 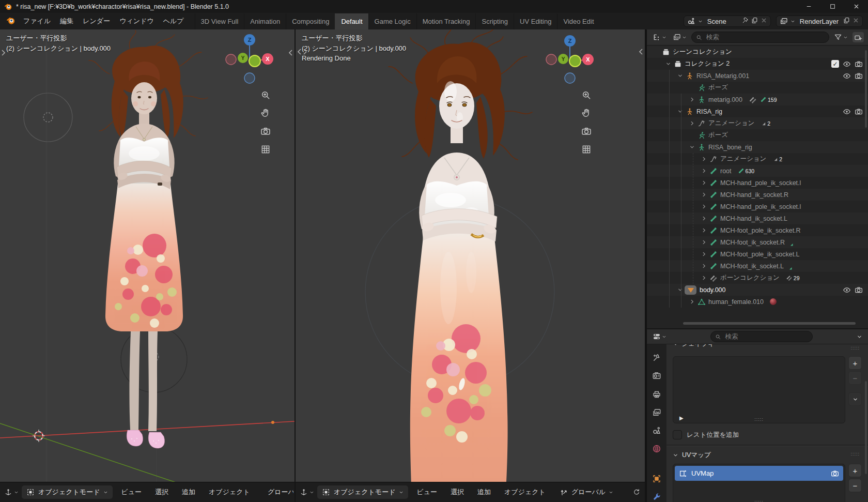 What do you see at coordinates (757, 207) in the screenshot?
I see `outliner-row-bone: MCH-hand_pole_ik_socket.l` at bounding box center [757, 207].